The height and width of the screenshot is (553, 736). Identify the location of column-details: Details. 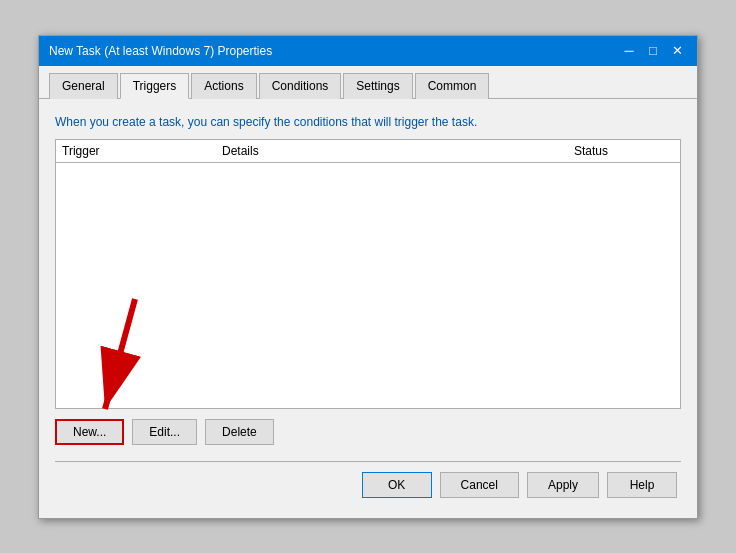
(398, 151).